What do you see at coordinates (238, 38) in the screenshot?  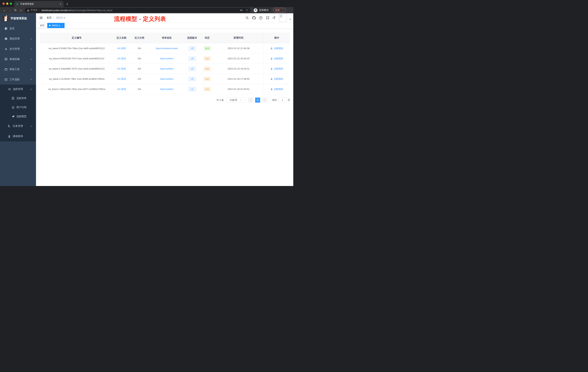 I see `column-header: 部署时间` at bounding box center [238, 38].